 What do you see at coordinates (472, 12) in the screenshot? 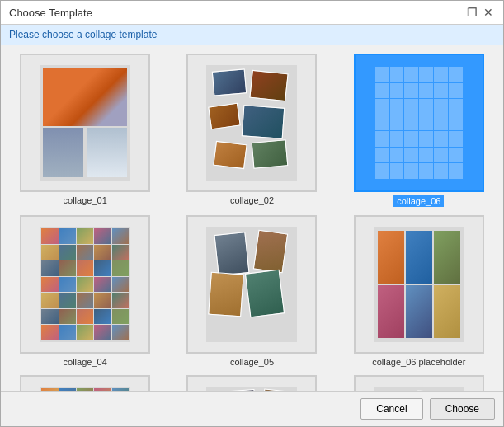
I see `restore-button: ❐` at bounding box center [472, 12].